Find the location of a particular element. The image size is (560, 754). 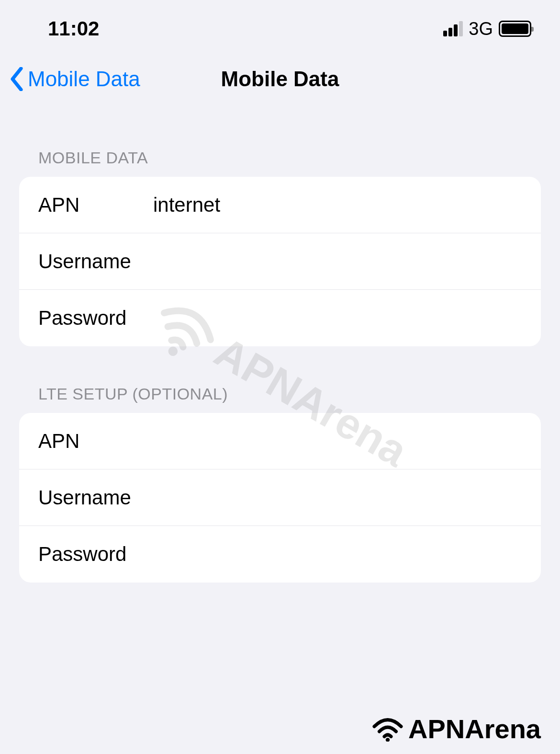

status-bar: 11:02 3G is located at coordinates (280, 24).